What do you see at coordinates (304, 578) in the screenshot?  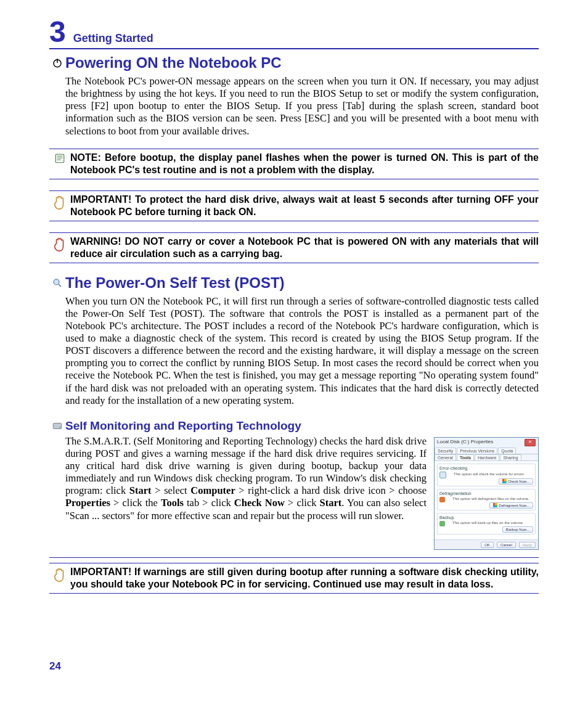 I see `important2-text: IMPORTANT! If warnings are still given d…` at bounding box center [304, 578].